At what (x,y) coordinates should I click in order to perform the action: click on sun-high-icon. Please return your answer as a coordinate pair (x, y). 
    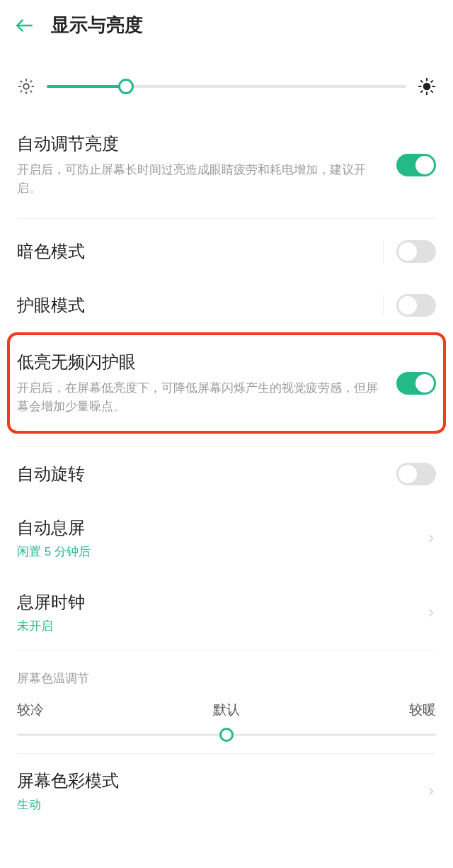
    Looking at the image, I should click on (427, 86).